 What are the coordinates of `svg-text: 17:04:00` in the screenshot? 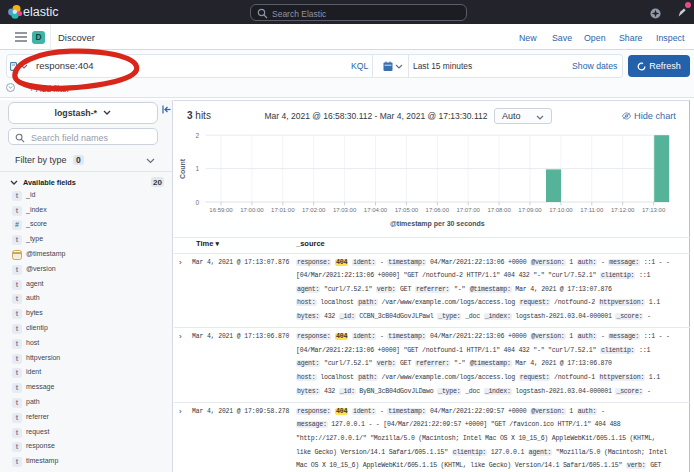 It's located at (376, 210).